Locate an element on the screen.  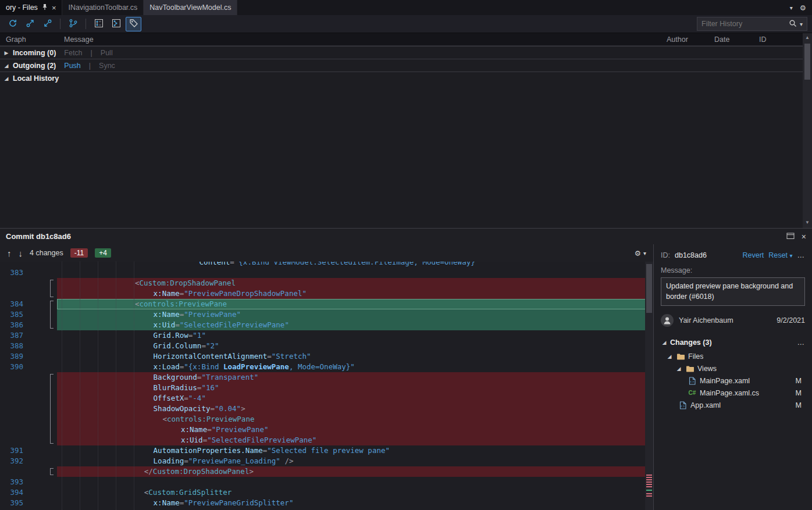
section-action-push: Push is located at coordinates (72, 66).